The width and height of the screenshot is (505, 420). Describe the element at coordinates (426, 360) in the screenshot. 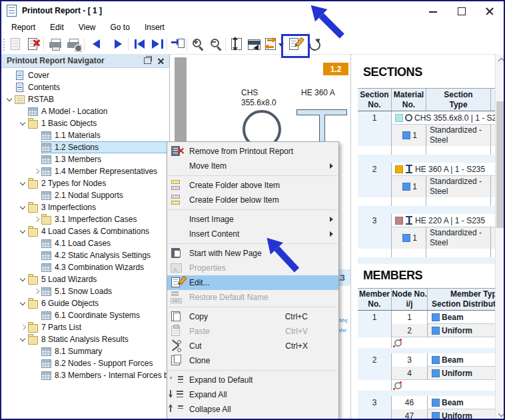

I see `member-row: 2 3 Beam` at that location.